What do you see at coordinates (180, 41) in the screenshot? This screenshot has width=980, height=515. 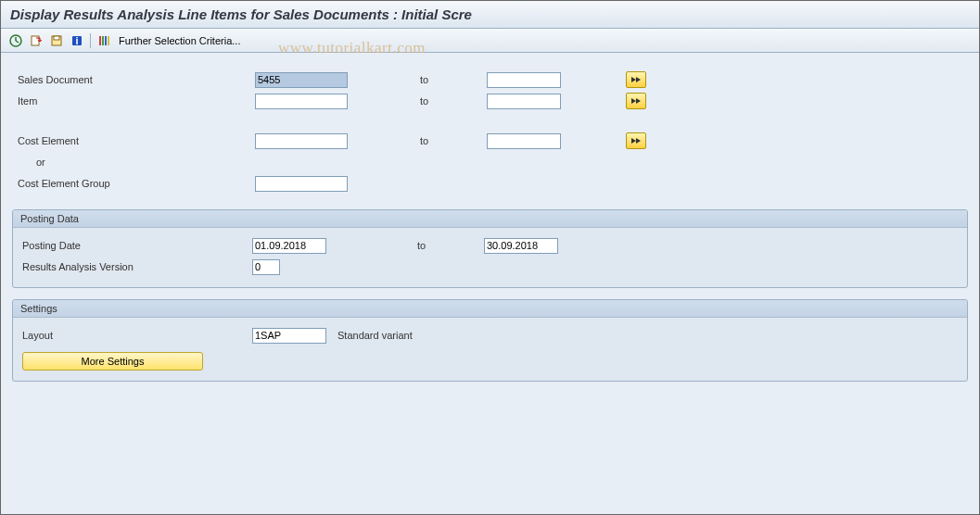 I see `further-selection-button: Further Selection Criteria...` at bounding box center [180, 41].